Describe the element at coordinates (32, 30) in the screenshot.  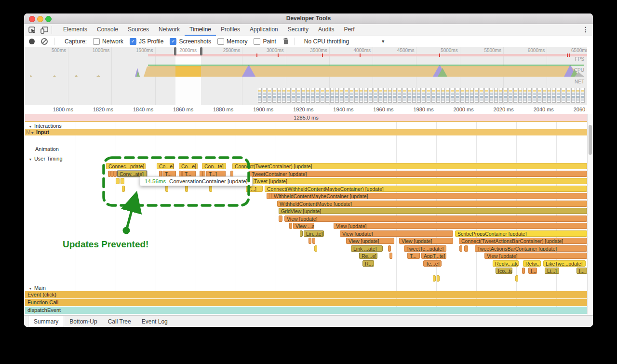
I see `inspect-element-icon` at that location.